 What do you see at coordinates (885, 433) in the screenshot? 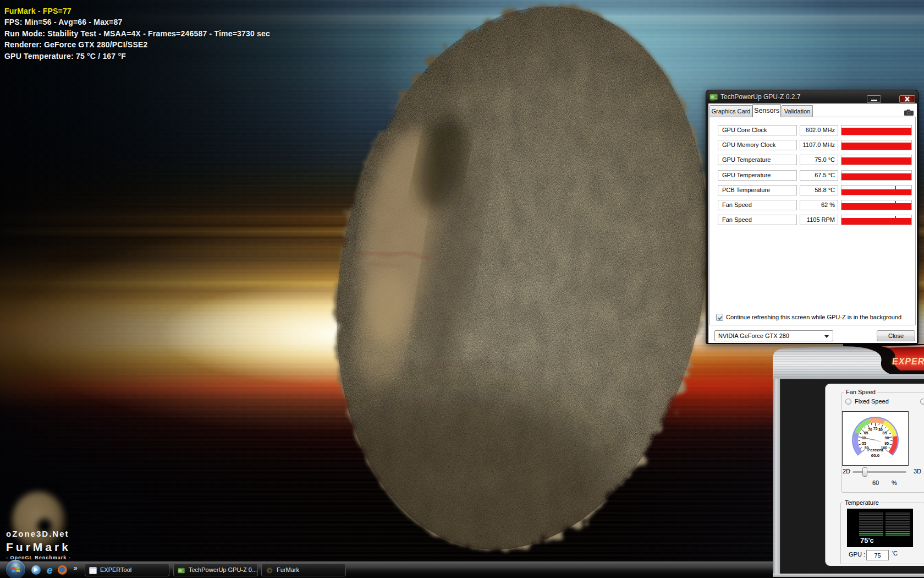
I see `svg-text: 85` at bounding box center [885, 433].